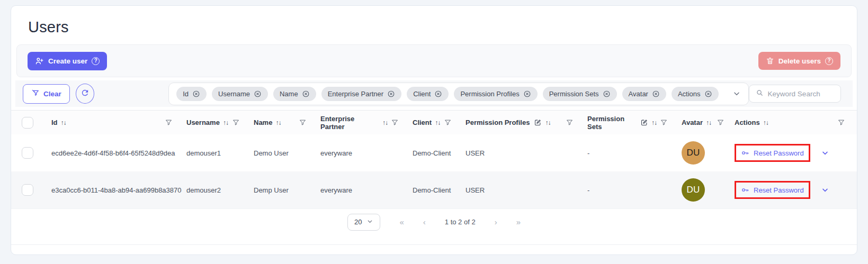 The width and height of the screenshot is (868, 264). Describe the element at coordinates (639, 94) in the screenshot. I see `filter-chip-label: Avatar` at that location.